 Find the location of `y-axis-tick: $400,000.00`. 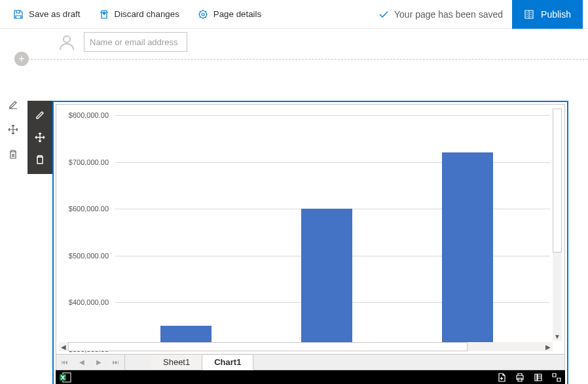

y-axis-tick: $400,000.00 is located at coordinates (86, 302).